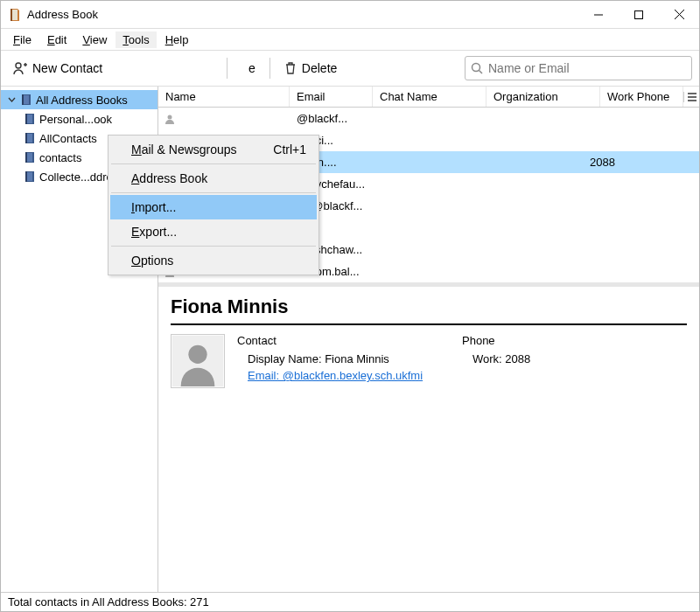 This screenshot has width=700, height=612. What do you see at coordinates (214, 261) in the screenshot?
I see `menu-item: Options` at bounding box center [214, 261].